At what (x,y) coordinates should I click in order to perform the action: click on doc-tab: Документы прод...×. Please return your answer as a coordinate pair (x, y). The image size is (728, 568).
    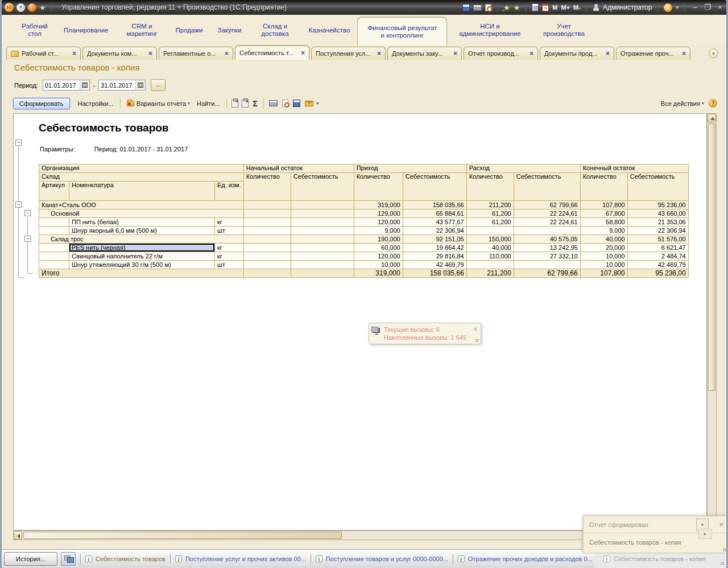
    Looking at the image, I should click on (577, 53).